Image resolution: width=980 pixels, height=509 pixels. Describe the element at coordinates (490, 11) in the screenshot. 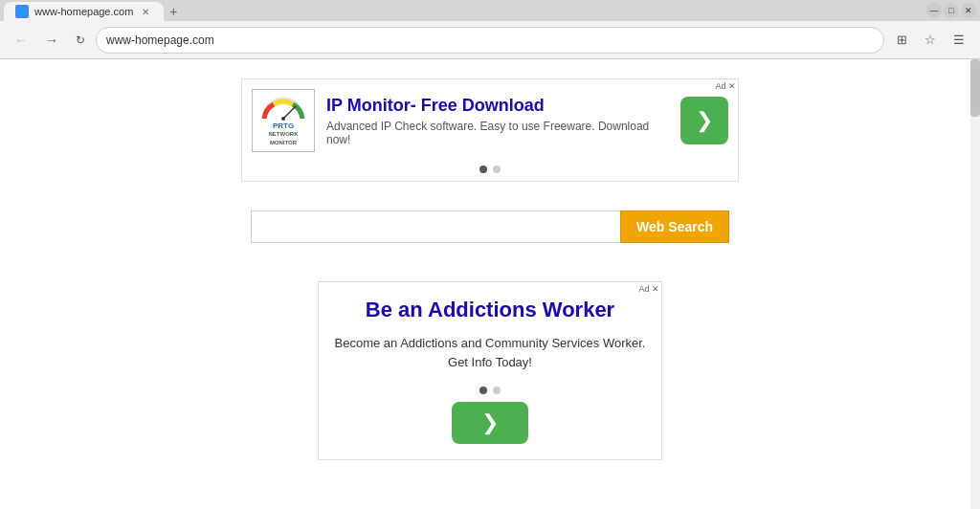

I see `title-bar: 🌐 www-homepage.com ✕ + — □ ✕` at that location.